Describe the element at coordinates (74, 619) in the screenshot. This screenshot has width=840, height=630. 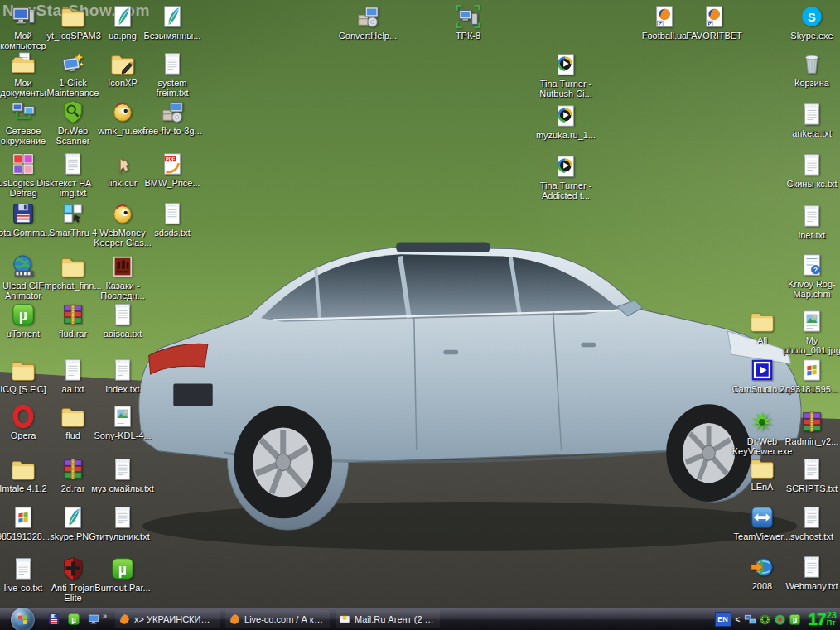
I see `quick-launch-utorrent` at that location.